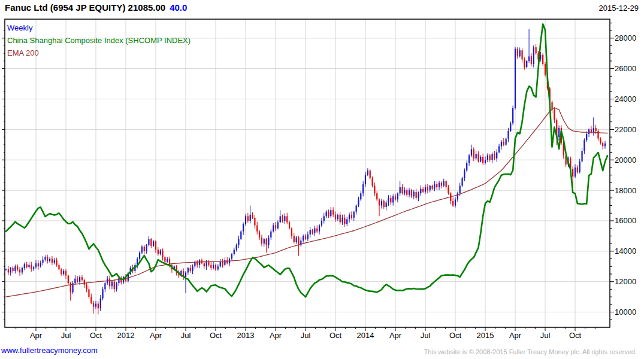 Image resolution: width=644 pixels, height=359 pixels. Describe the element at coordinates (625, 312) in the screenshot. I see `svg-text: 10000` at that location.